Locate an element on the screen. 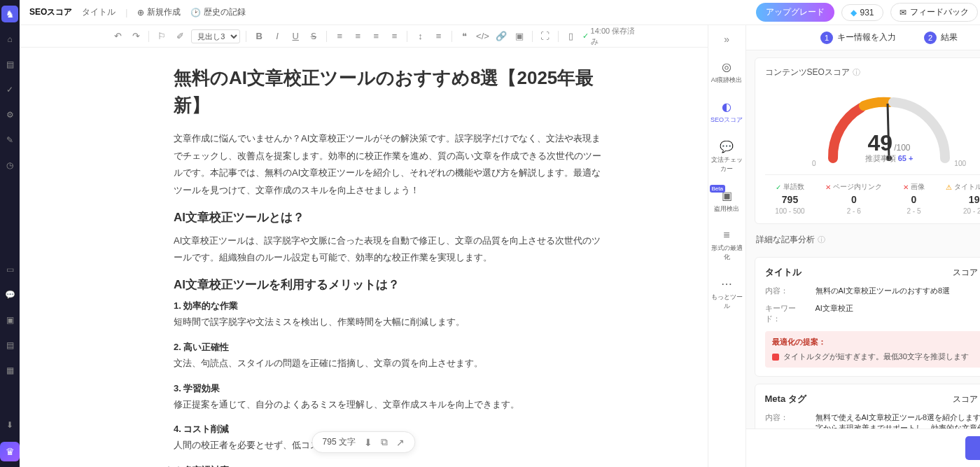 This screenshot has height=467, width=980. back-button: 後退 is located at coordinates (973, 448).